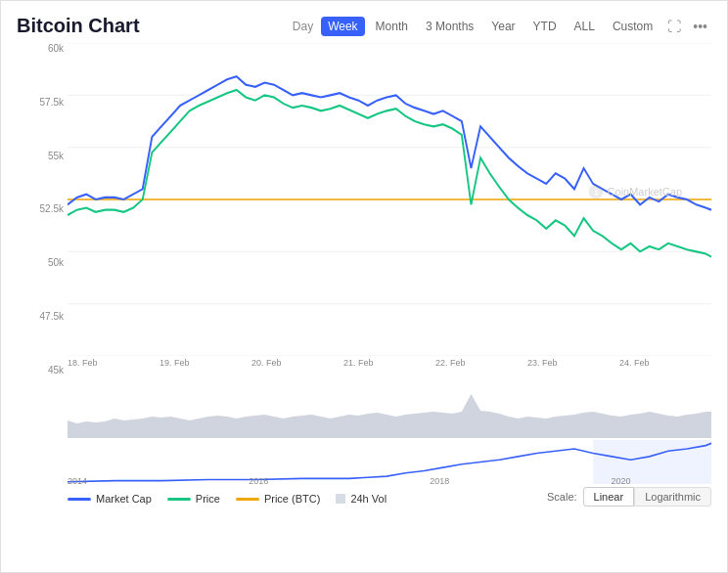 Image resolution: width=728 pixels, height=573 pixels. Describe the element at coordinates (303, 26) in the screenshot. I see `day-label: Day` at that location.